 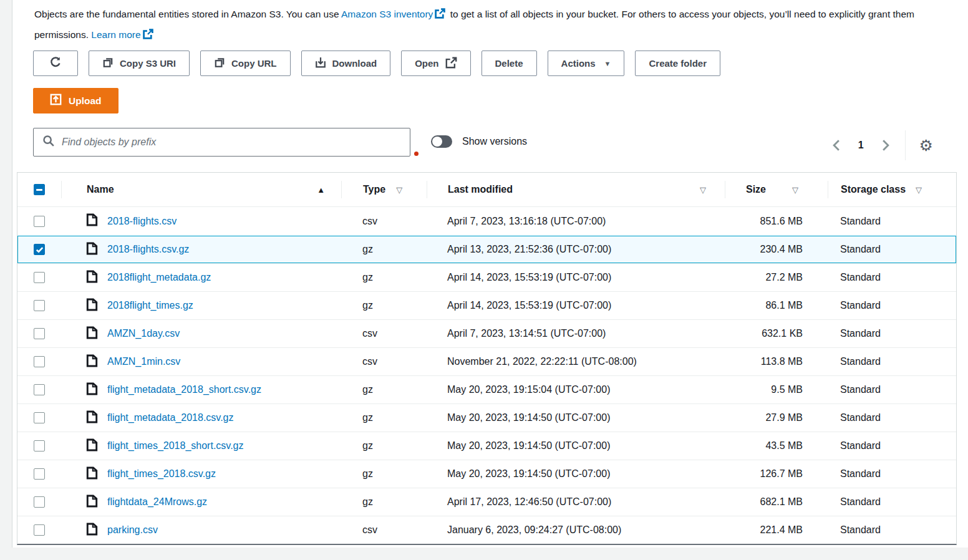 I want to click on object-last-modified: May 20, 2023, 19:15:04 (UTC-07:00), so click(x=576, y=390).